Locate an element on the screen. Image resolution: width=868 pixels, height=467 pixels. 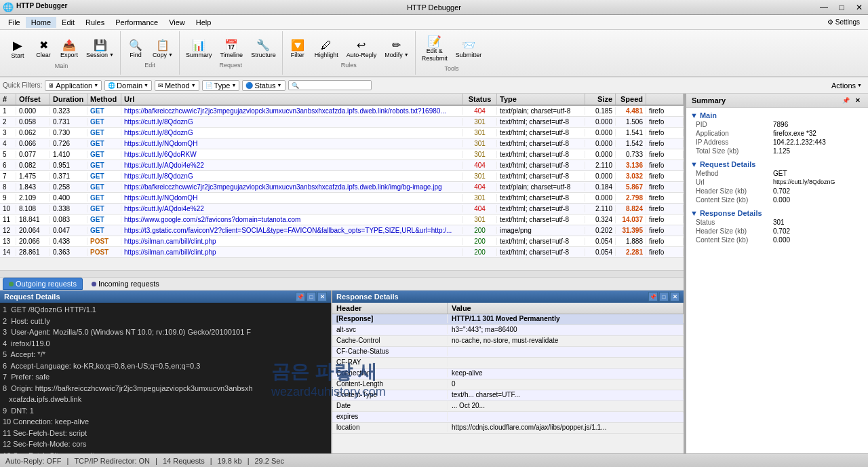
table-row: 14 28.861 0.363 POST https://silman.cam/… is located at coordinates (342, 253).